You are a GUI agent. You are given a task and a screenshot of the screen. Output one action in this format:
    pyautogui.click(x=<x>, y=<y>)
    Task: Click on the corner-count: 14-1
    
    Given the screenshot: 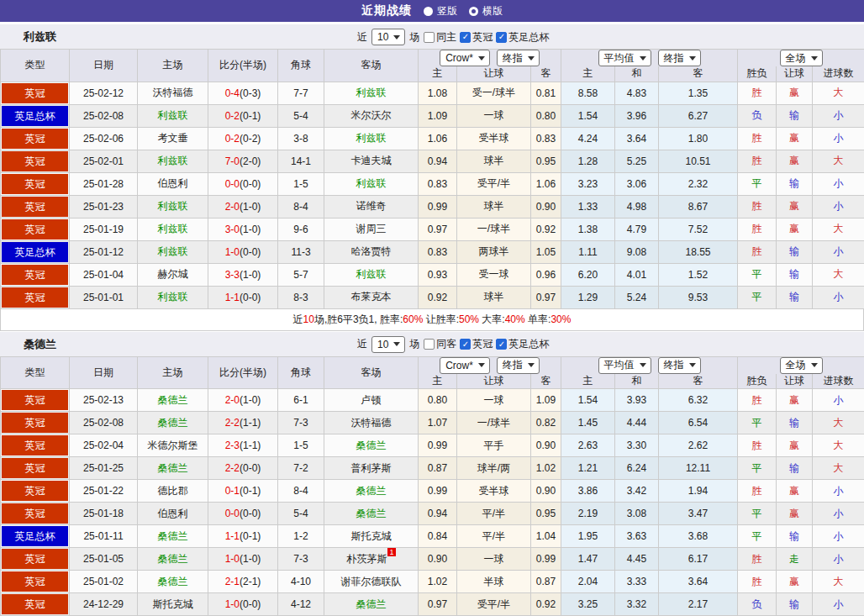 What is the action you would take?
    pyautogui.click(x=301, y=161)
    